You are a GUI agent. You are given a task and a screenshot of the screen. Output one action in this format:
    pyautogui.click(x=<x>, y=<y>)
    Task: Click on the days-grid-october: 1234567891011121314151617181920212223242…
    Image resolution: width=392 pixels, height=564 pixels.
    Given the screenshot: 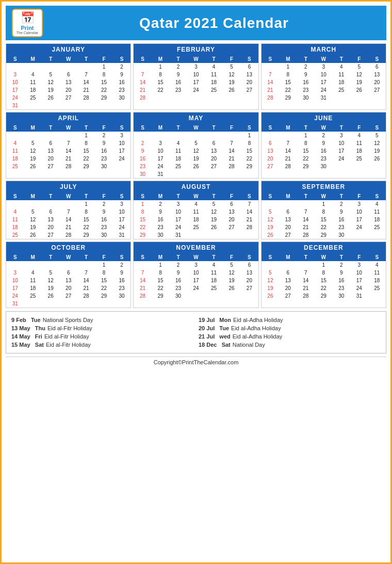 What is the action you would take?
    pyautogui.click(x=68, y=284)
    